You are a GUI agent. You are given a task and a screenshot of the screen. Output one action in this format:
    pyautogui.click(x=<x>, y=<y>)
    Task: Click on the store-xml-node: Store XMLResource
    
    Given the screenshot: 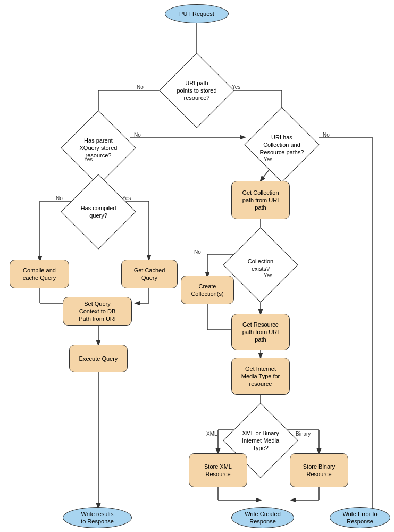 What is the action you would take?
    pyautogui.click(x=218, y=470)
    